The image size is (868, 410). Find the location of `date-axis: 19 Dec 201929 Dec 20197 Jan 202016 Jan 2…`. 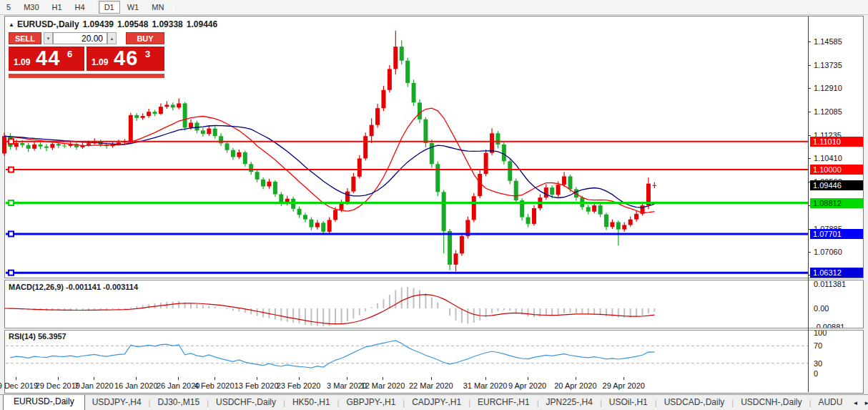

date-axis: 19 Dec 201929 Dec 20197 Jan 202016 Jan 2… is located at coordinates (406, 385).